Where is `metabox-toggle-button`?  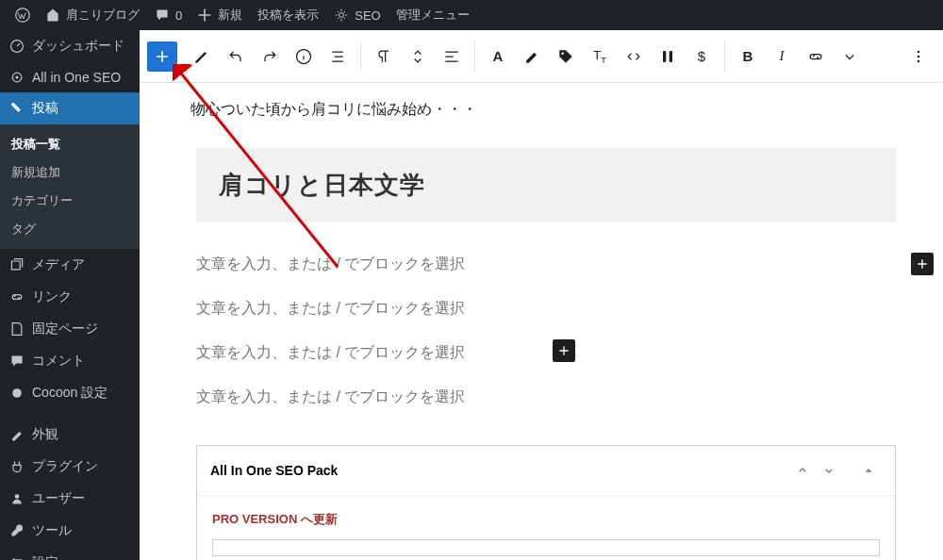 metabox-toggle-button is located at coordinates (869, 470).